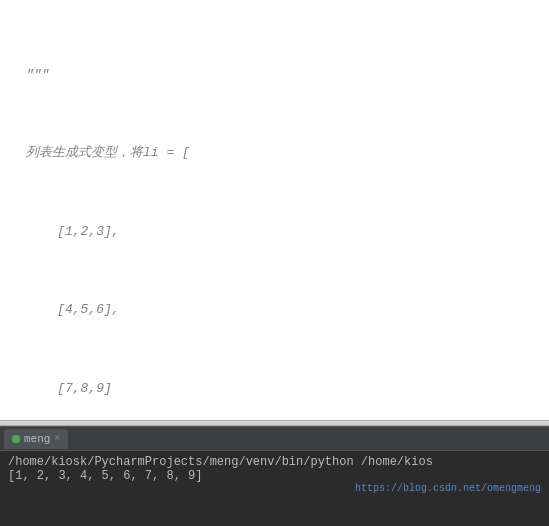 The width and height of the screenshot is (549, 526). Describe the element at coordinates (16, 439) in the screenshot. I see `tab-status-dot` at that location.